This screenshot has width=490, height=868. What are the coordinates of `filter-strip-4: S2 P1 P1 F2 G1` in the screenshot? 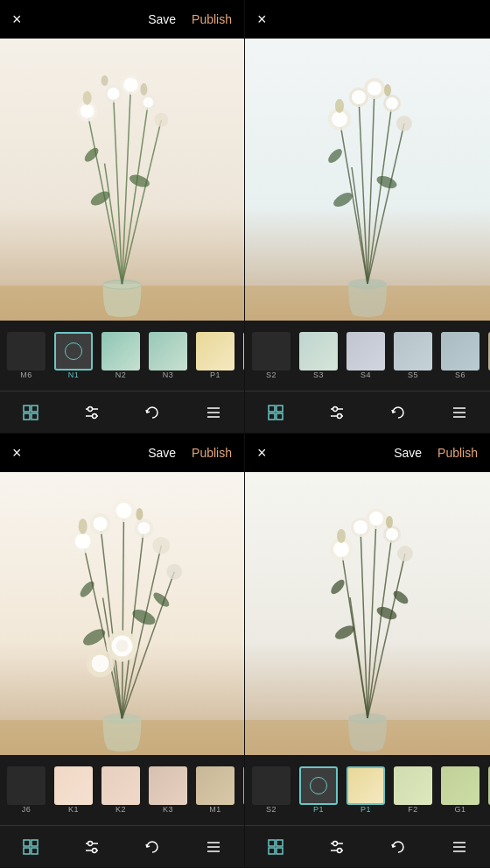 It's located at (368, 790).